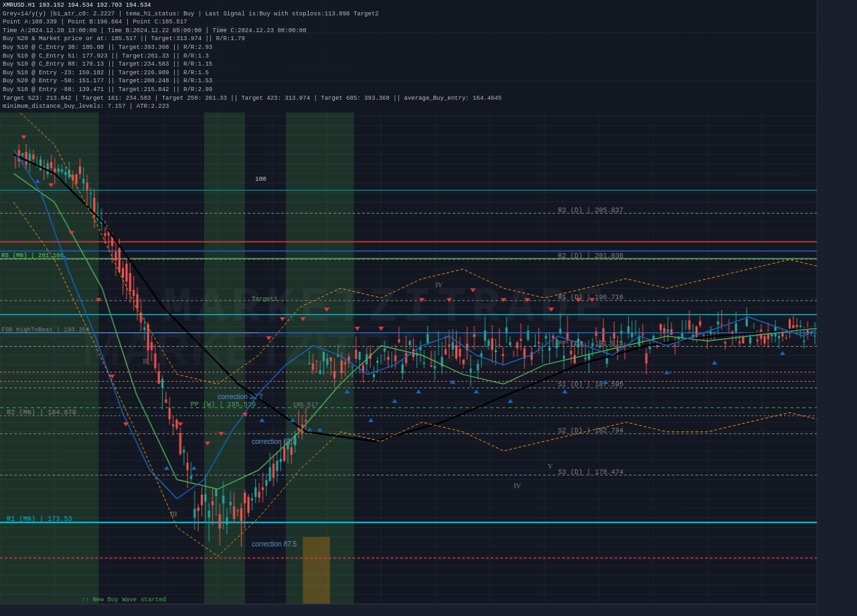 This screenshot has width=857, height=616. What do you see at coordinates (408, 56) in the screenshot?
I see `info-line-6: Buy %10 @ C_Entry 51: 177.923 || Target:…` at bounding box center [408, 56].